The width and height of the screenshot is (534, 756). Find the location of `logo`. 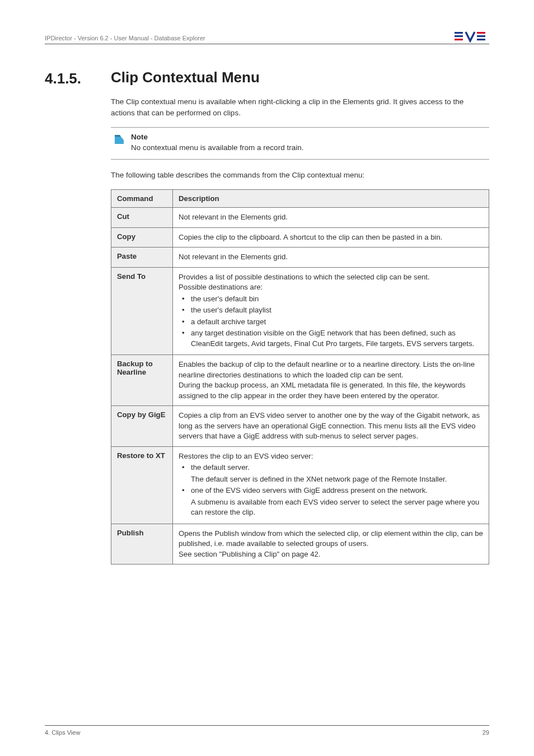

logo is located at coordinates (472, 36).